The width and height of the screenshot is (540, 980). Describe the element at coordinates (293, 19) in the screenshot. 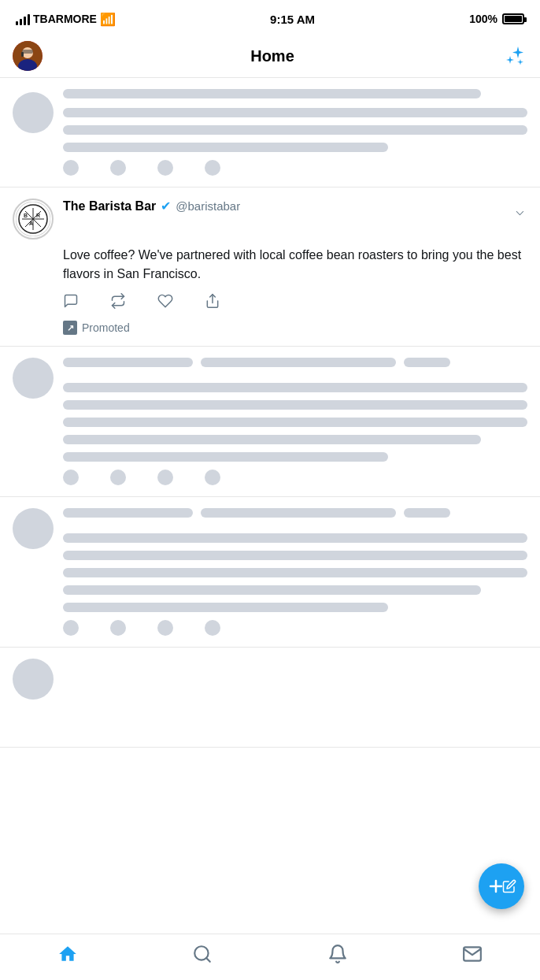

I see `time-label: 9:15 AM` at that location.